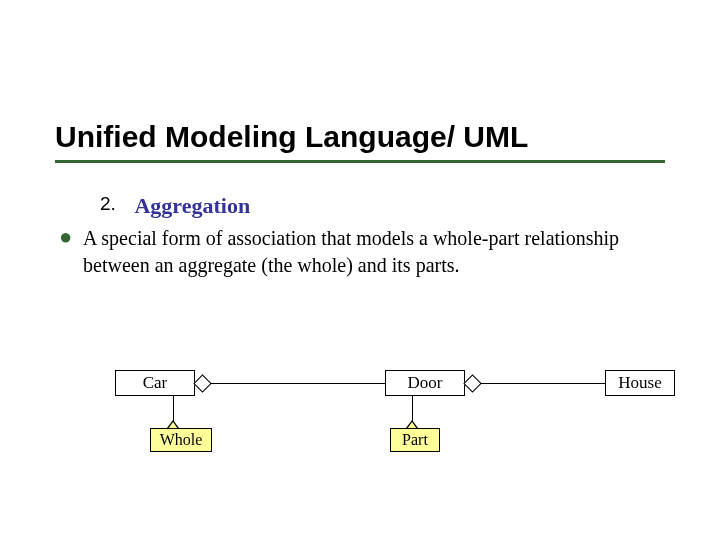 The height and width of the screenshot is (540, 720). I want to click on class-box-house: House, so click(640, 383).